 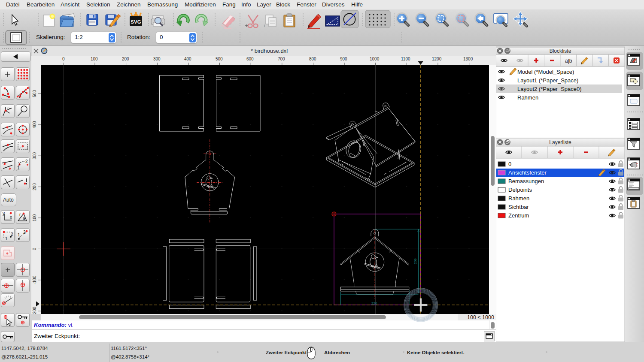 What do you see at coordinates (11, 217) in the screenshot?
I see `svg-text: x` at bounding box center [11, 217].